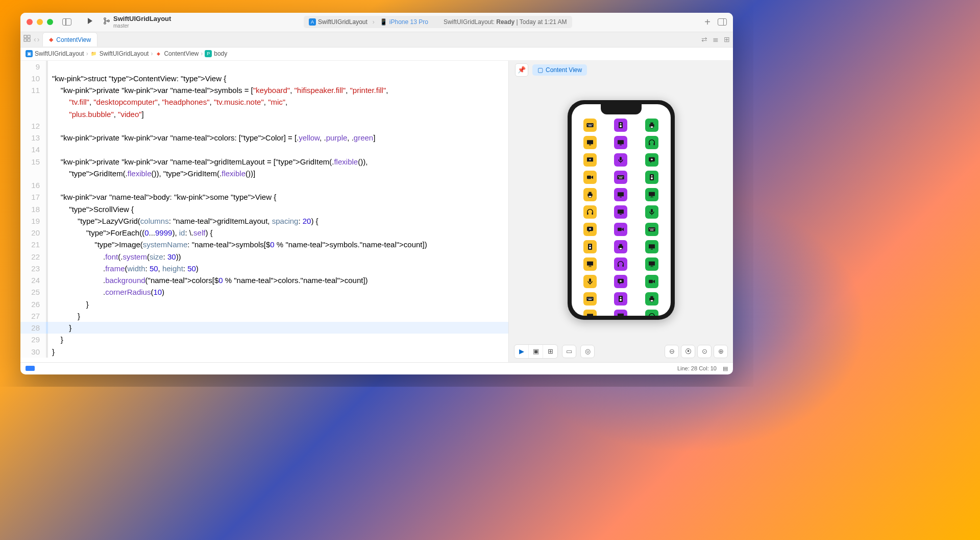 The image size is (980, 540). Describe the element at coordinates (181, 54) in the screenshot. I see `breadcrumb-item: ContentView` at that location.